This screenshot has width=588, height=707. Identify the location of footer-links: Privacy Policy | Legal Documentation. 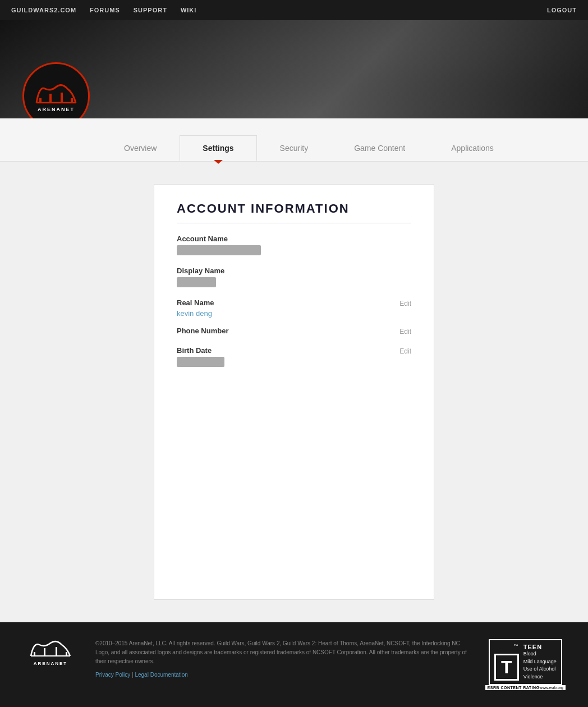
(282, 675).